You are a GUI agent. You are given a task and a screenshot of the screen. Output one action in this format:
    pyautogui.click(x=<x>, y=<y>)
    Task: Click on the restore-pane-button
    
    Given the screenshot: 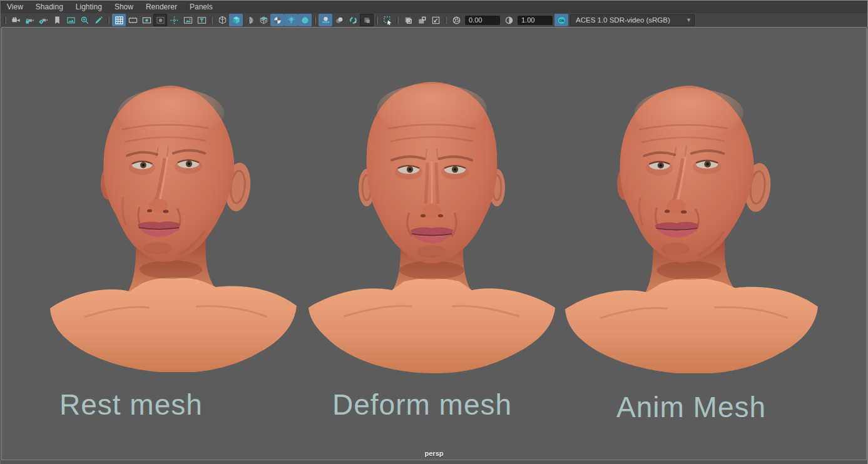 What is the action you would take?
    pyautogui.click(x=436, y=20)
    